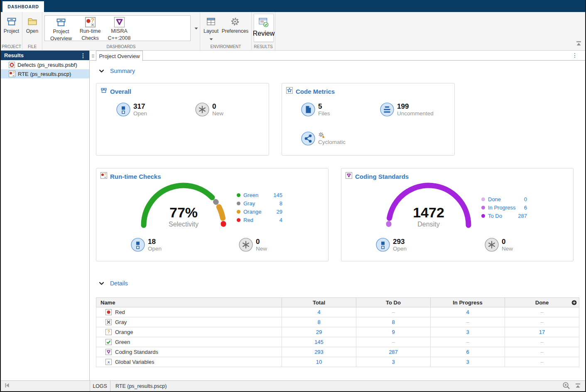 The image size is (586, 392). What do you see at coordinates (211, 39) in the screenshot?
I see `chevron-down-icon` at bounding box center [211, 39].